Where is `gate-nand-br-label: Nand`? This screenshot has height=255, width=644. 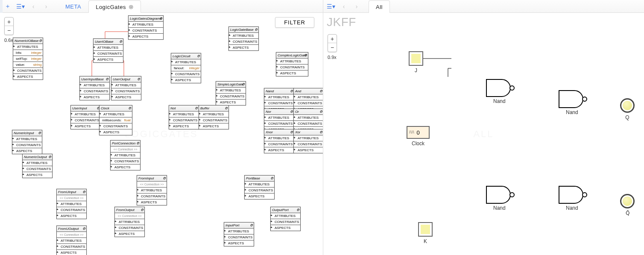
gate-nand-br-label: Nand is located at coordinates (572, 208).